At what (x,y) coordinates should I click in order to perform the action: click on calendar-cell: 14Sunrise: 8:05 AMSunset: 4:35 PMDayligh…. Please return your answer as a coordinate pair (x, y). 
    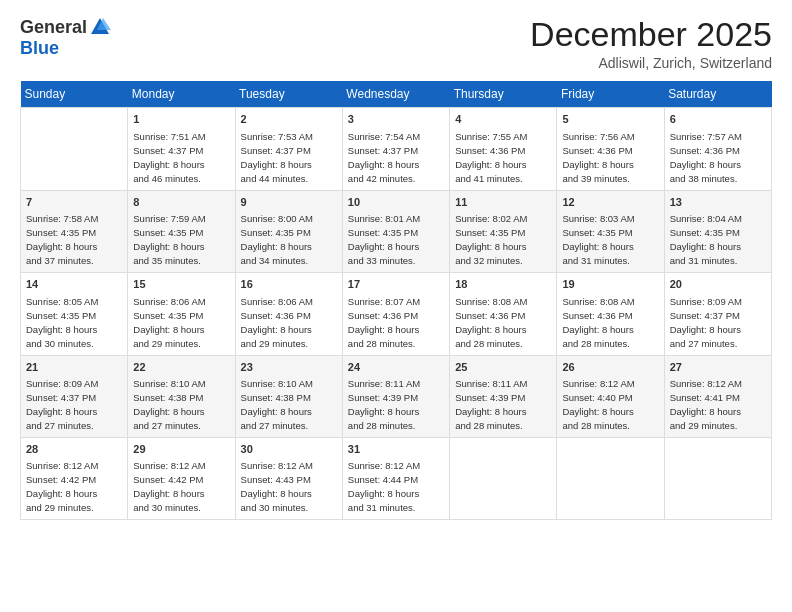
    Looking at the image, I should click on (74, 314).